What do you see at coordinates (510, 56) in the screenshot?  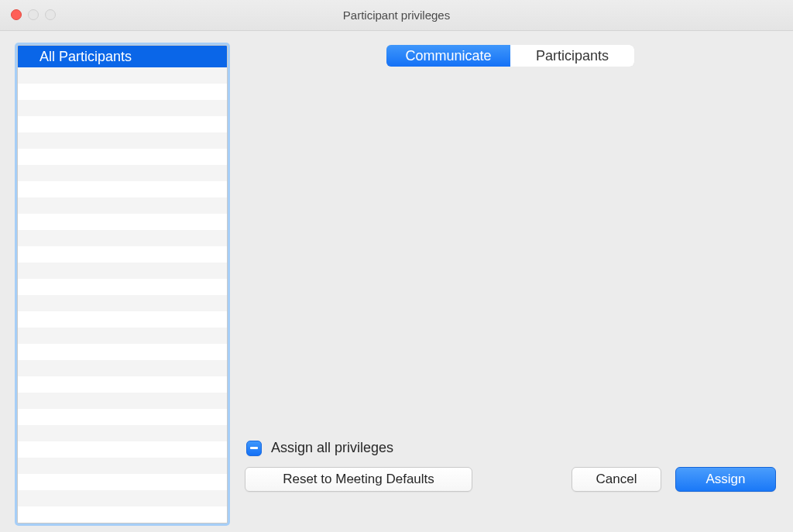 I see `tab-bar: Communicate Participants` at bounding box center [510, 56].